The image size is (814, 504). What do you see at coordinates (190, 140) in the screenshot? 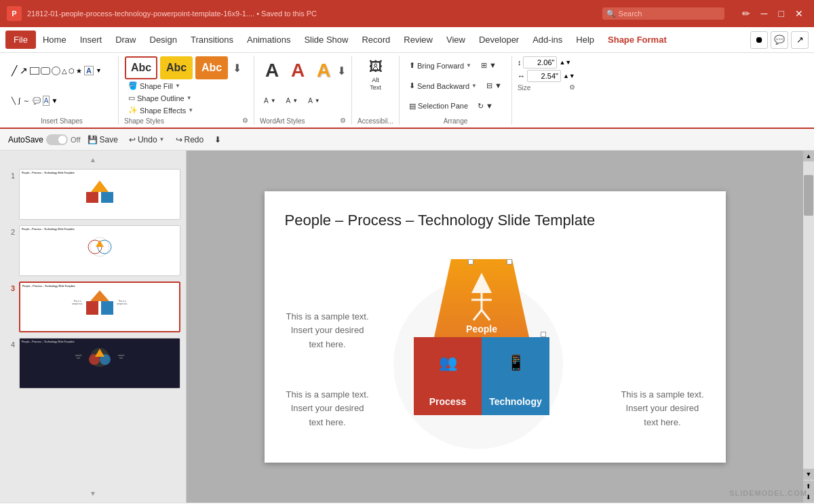
I see `redo-button: ↪ Redo` at bounding box center [190, 140].